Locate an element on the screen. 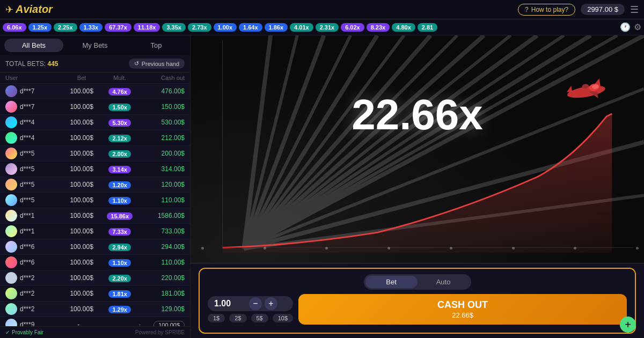  bets-tab-all-bets: All Bets is located at coordinates (34, 45).